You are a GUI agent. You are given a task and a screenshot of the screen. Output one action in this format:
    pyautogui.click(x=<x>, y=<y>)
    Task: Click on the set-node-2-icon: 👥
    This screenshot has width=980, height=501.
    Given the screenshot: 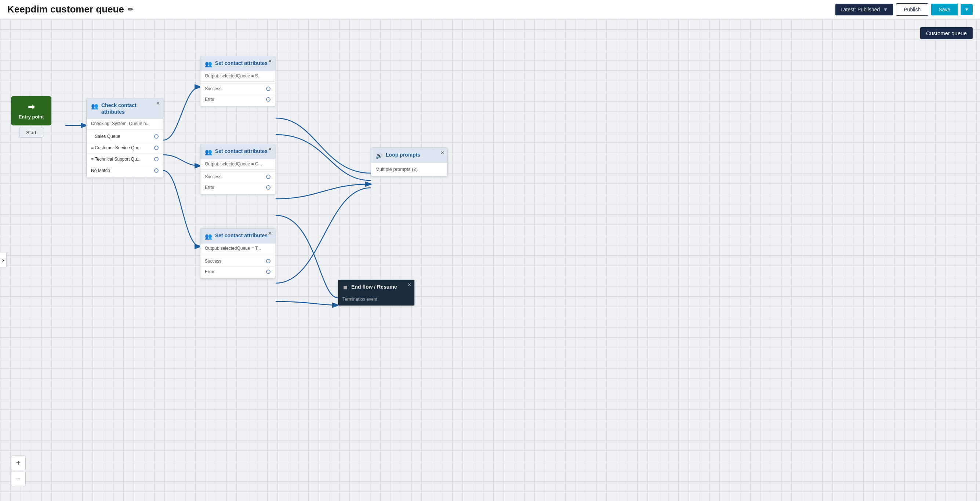 What is the action you would take?
    pyautogui.click(x=208, y=152)
    